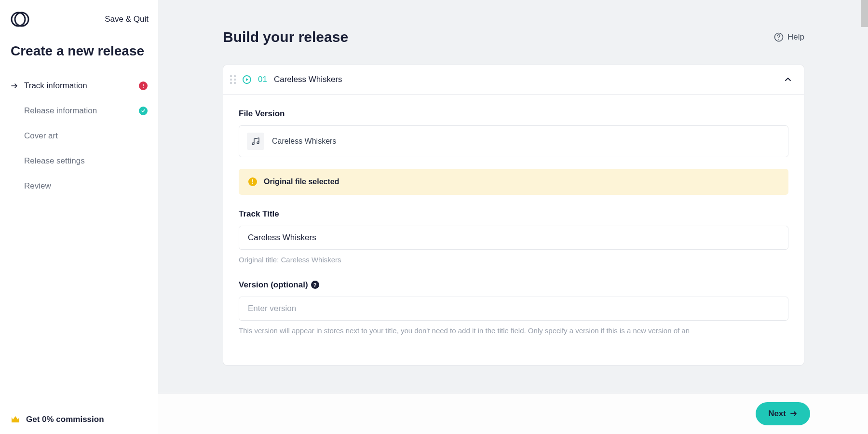 The width and height of the screenshot is (868, 434). What do you see at coordinates (79, 111) in the screenshot?
I see `nav-item-release-information: Release information` at bounding box center [79, 111].